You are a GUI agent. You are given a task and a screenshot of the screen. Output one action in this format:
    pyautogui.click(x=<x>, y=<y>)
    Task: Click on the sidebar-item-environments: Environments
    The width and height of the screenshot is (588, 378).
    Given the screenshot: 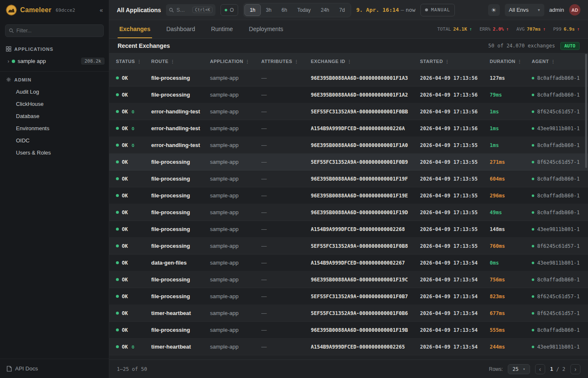 What is the action you would take?
    pyautogui.click(x=55, y=129)
    